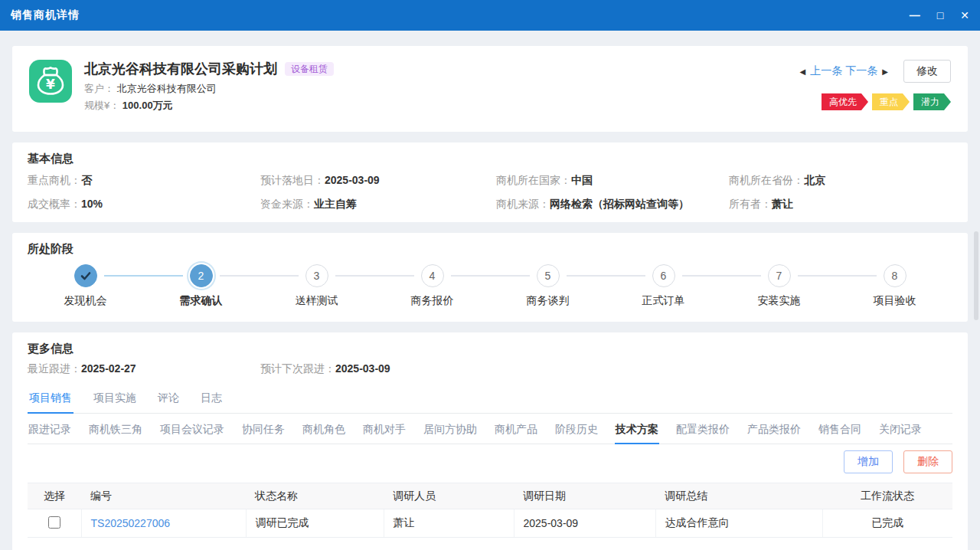 The width and height of the screenshot is (980, 550). I want to click on step-circle: 7, so click(779, 276).